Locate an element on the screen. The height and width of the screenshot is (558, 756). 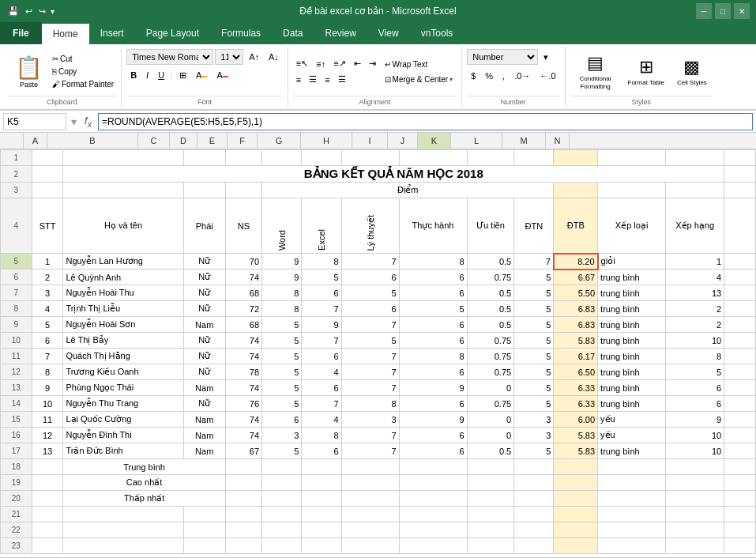
cell-I13: 0 is located at coordinates (491, 388).